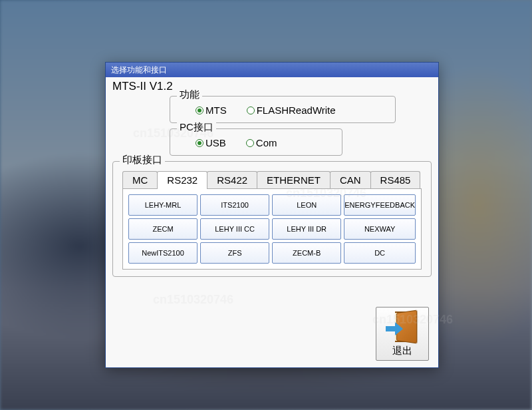  What do you see at coordinates (283, 109) in the screenshot?
I see `function-group: 功能 MTS FLASHReadWrite` at bounding box center [283, 109].